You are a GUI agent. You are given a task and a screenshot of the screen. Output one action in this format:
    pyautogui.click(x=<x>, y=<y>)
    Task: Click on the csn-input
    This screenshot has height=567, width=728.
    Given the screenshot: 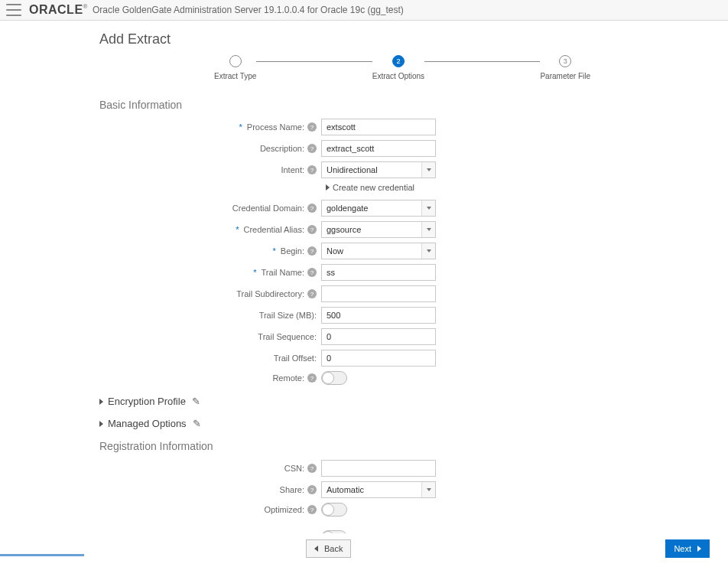 What is the action you would take?
    pyautogui.click(x=379, y=468)
    